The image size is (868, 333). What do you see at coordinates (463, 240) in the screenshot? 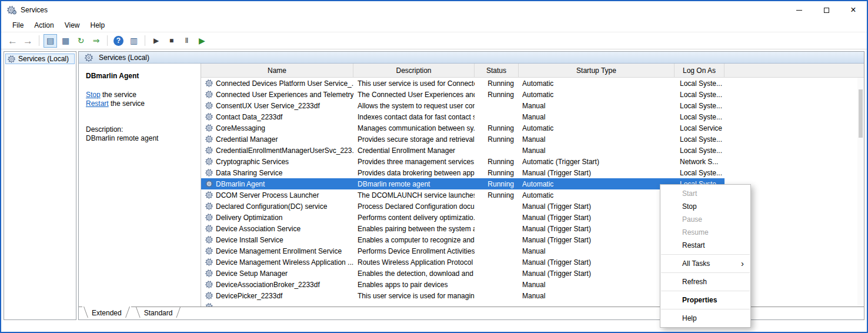
I see `table-row: Device Install Service Enables a compute…` at bounding box center [463, 240].